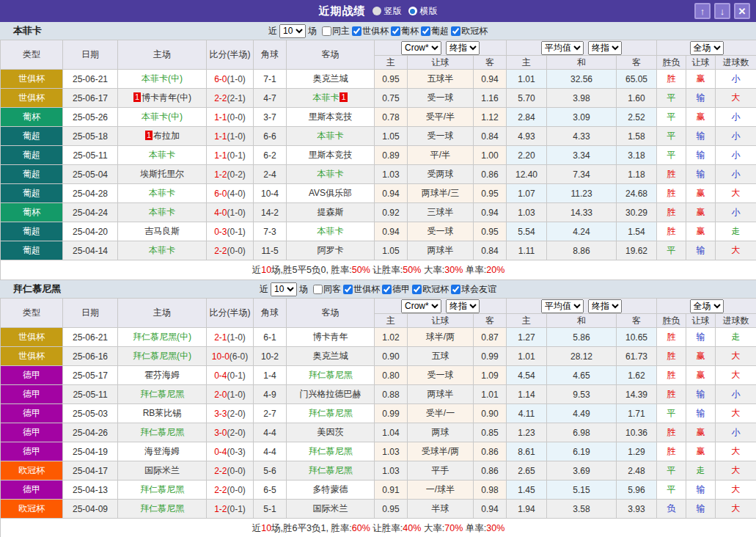  Describe the element at coordinates (392, 98) in the screenshot. I see `handicap-odds-cell: 0.75` at that location.